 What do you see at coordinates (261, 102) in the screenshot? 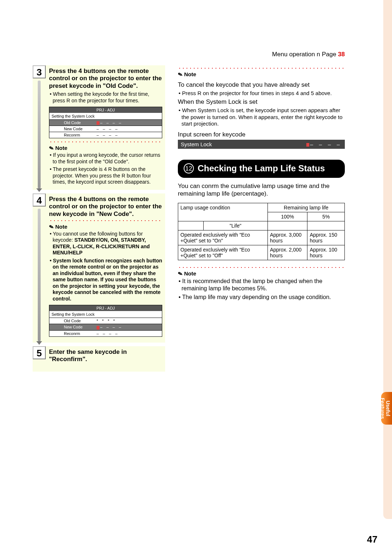
I see `note-line: When the System Lock is set` at bounding box center [261, 102].